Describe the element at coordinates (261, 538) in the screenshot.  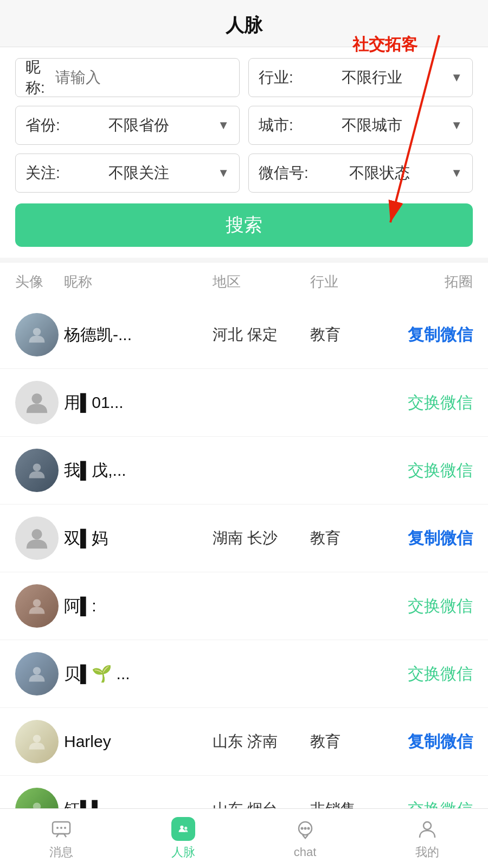
I see `user-region: 湖南 长沙` at that location.